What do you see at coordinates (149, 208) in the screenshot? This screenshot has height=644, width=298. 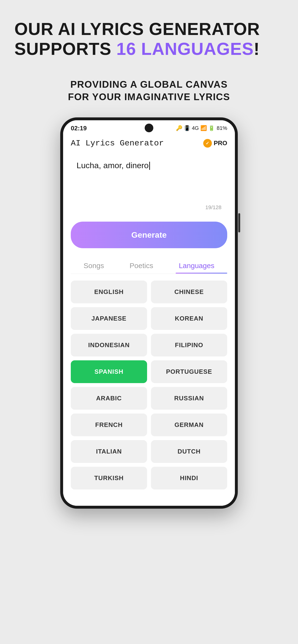 I see `char-count: 19/128` at bounding box center [149, 208].